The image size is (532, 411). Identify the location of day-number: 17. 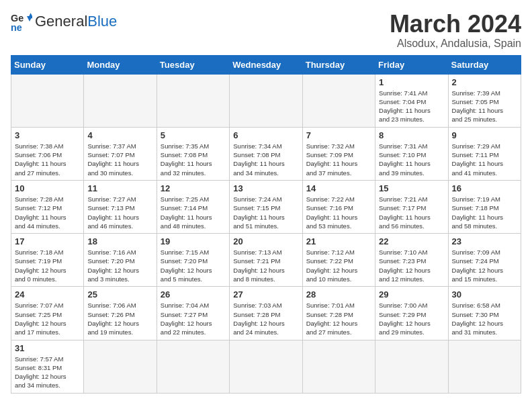
(47, 242).